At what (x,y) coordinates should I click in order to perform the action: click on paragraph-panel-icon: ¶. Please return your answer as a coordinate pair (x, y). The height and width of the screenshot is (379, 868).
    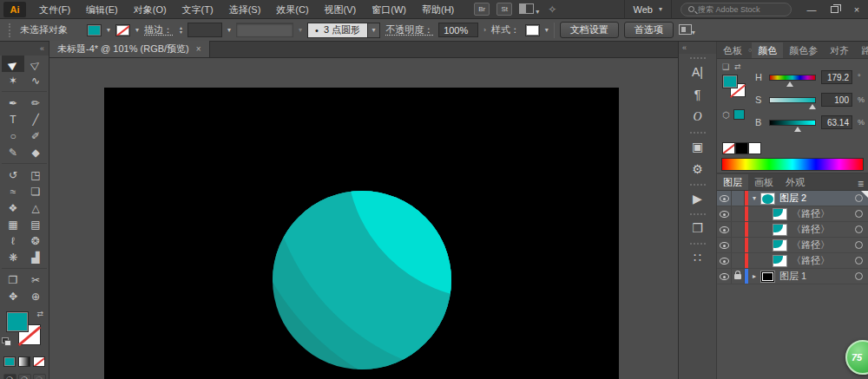
    Looking at the image, I should click on (698, 95).